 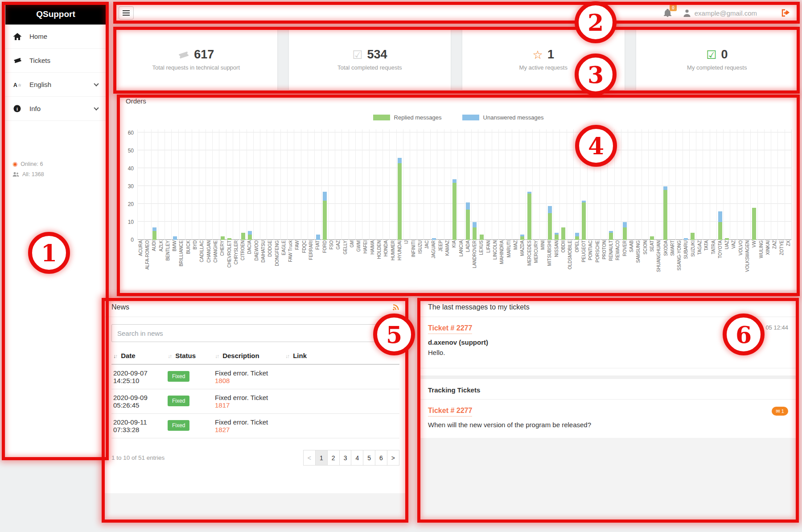 I want to click on page-button-3: 3, so click(x=345, y=458).